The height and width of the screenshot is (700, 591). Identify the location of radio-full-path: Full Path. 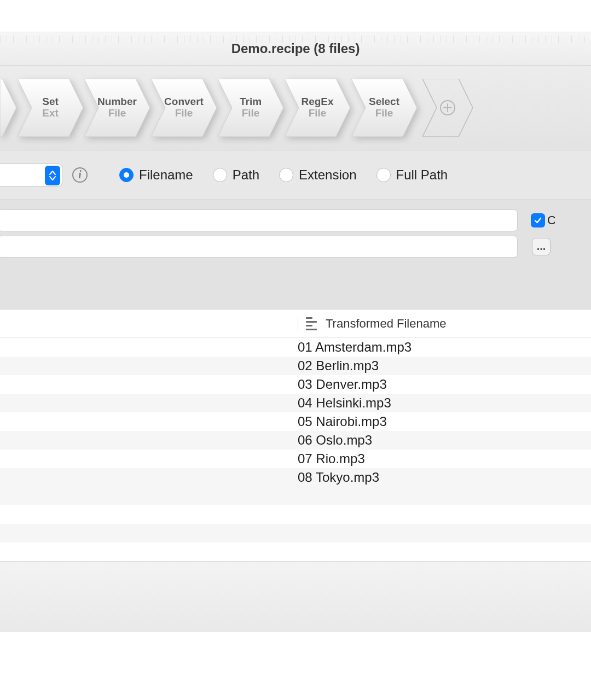
(413, 175).